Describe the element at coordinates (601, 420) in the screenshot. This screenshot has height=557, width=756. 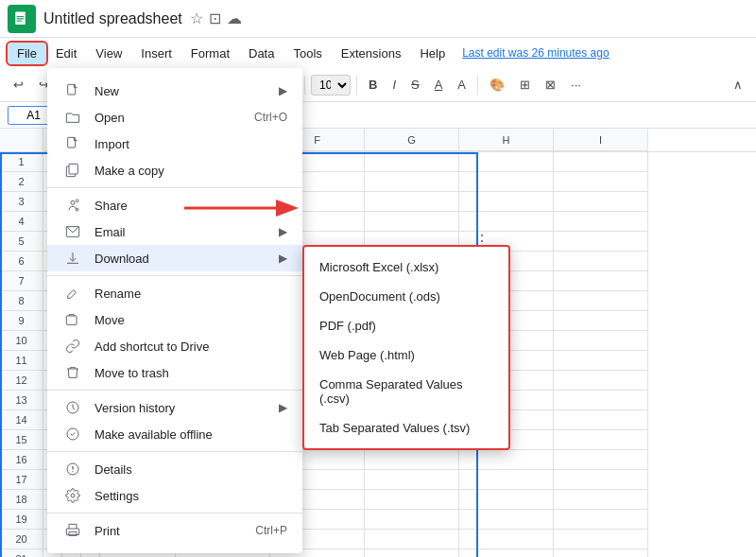
I see `cell-i14` at that location.